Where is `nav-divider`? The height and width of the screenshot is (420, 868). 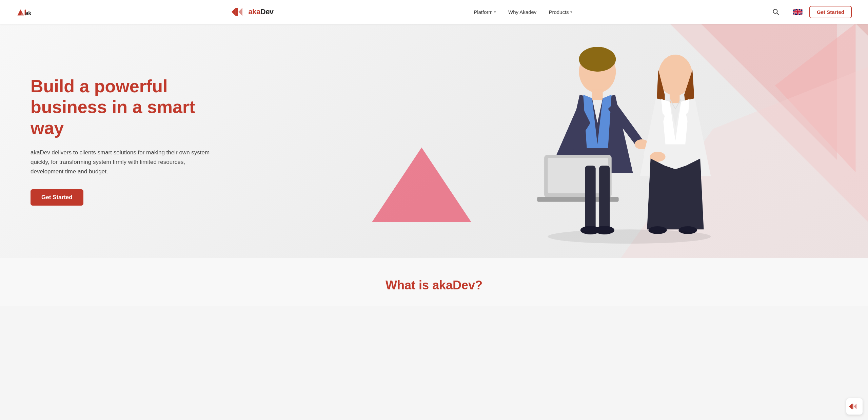
nav-divider is located at coordinates (786, 12).